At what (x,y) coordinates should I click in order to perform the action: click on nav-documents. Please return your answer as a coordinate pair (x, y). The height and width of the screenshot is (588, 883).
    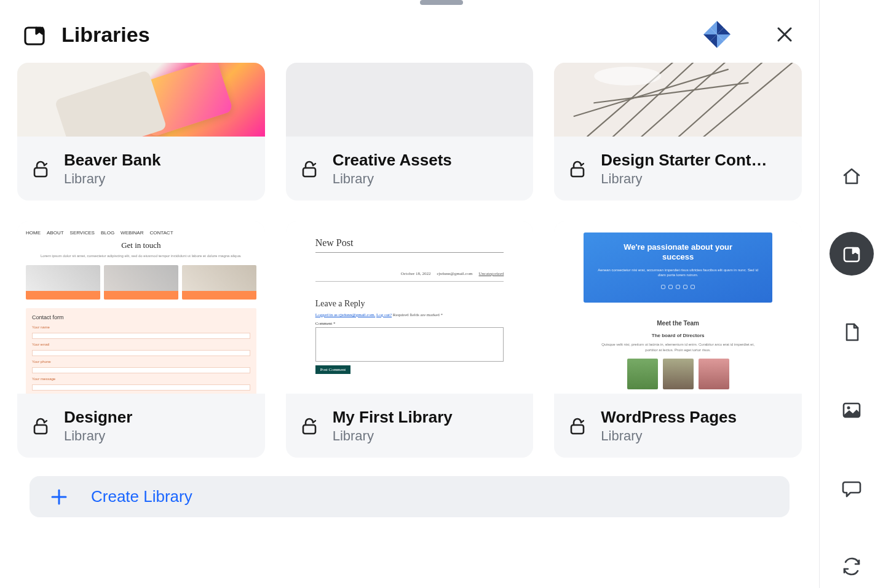
    Looking at the image, I should click on (852, 332).